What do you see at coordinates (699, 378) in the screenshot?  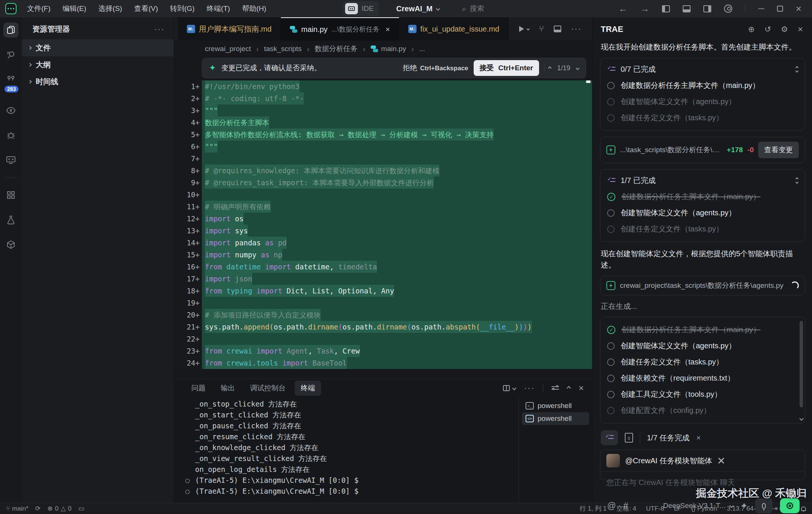 I see `task-item: 创建依赖文件（requirements.txt）` at bounding box center [699, 378].